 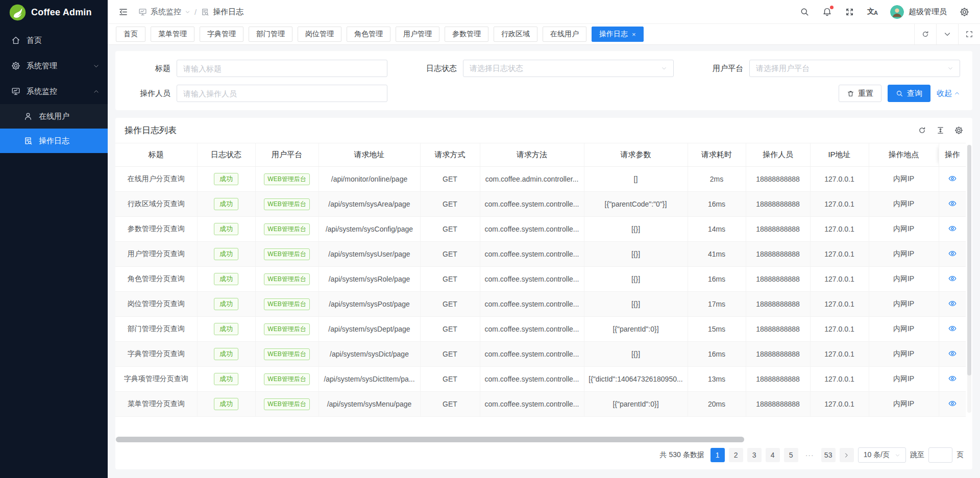 What do you see at coordinates (882, 455) in the screenshot?
I see `page-size-select: 10 条/页` at bounding box center [882, 455].